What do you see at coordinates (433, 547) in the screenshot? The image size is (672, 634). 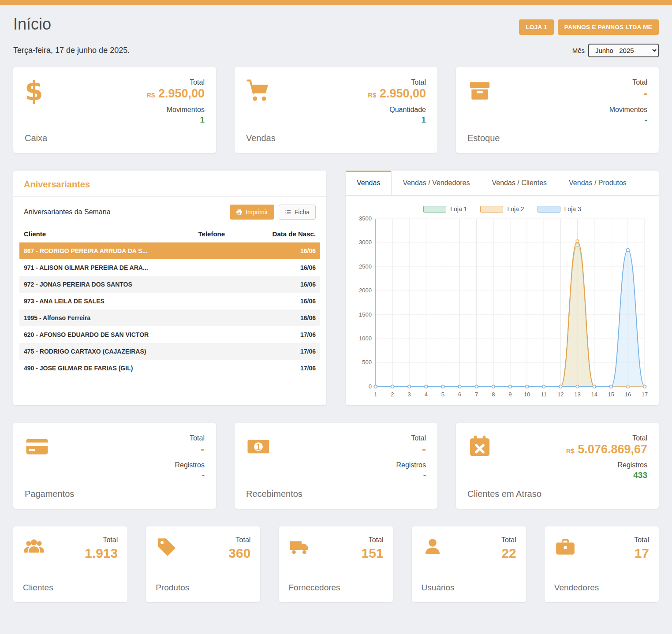 I see `user-icon` at bounding box center [433, 547].